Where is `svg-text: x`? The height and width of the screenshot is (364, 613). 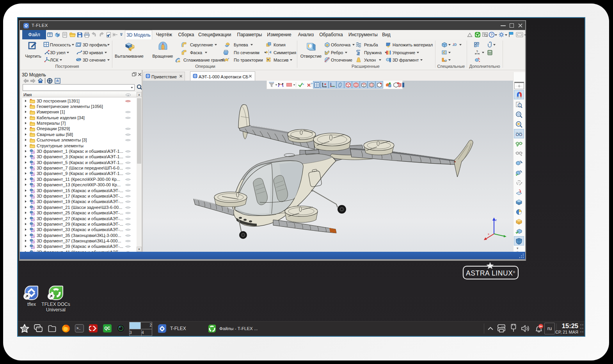
svg-text: x is located at coordinates (489, 234).